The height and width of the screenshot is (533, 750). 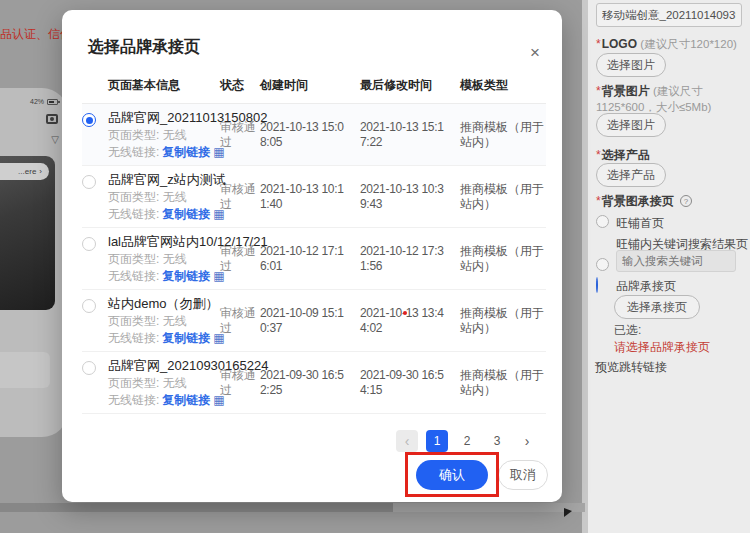 What do you see at coordinates (193, 118) in the screenshot?
I see `page-name: 品牌官网_20211013150802` at bounding box center [193, 118].